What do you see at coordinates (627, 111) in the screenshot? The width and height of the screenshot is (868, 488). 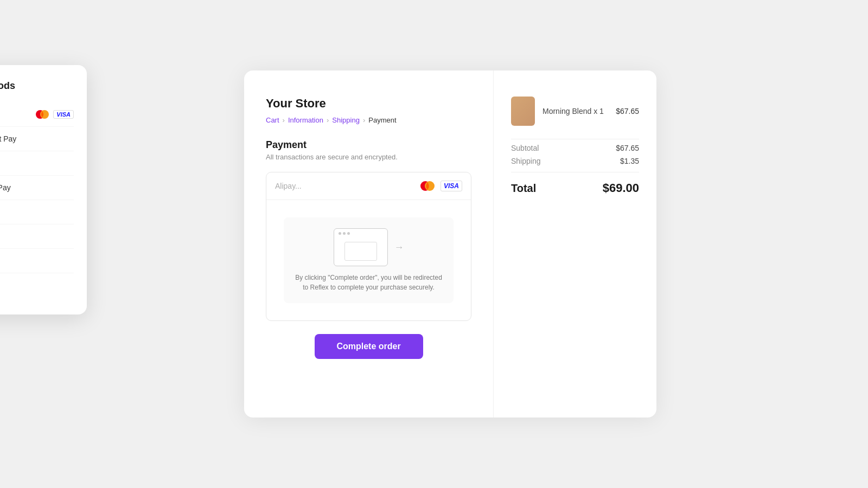 I see `product-price: $67.65` at bounding box center [627, 111].